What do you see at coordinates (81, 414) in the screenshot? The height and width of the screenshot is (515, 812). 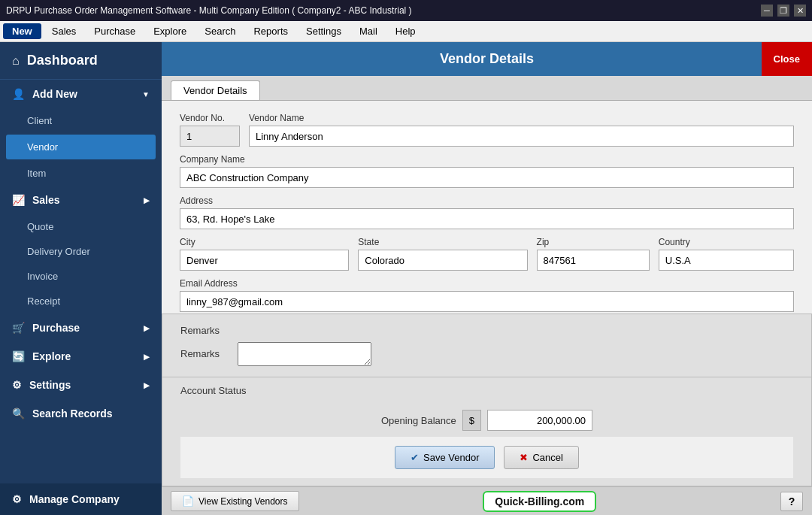 I see `sidebar-search-header: Search Records` at bounding box center [81, 414].